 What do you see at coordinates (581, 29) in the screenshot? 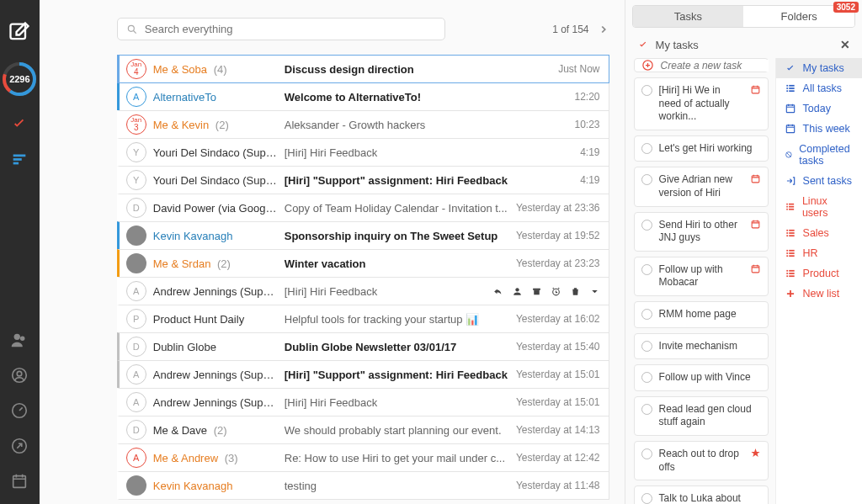
I see `pager: 1 of 154` at bounding box center [581, 29].